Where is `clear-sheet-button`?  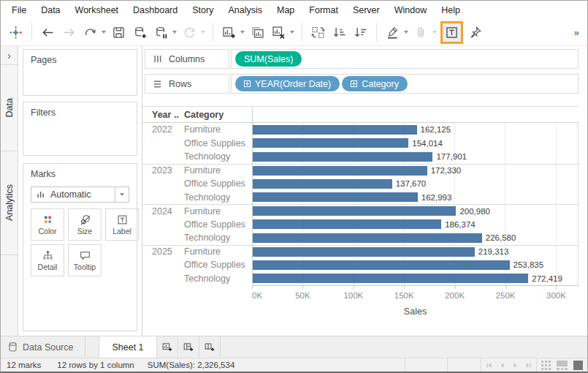 clear-sheet-button is located at coordinates (279, 32).